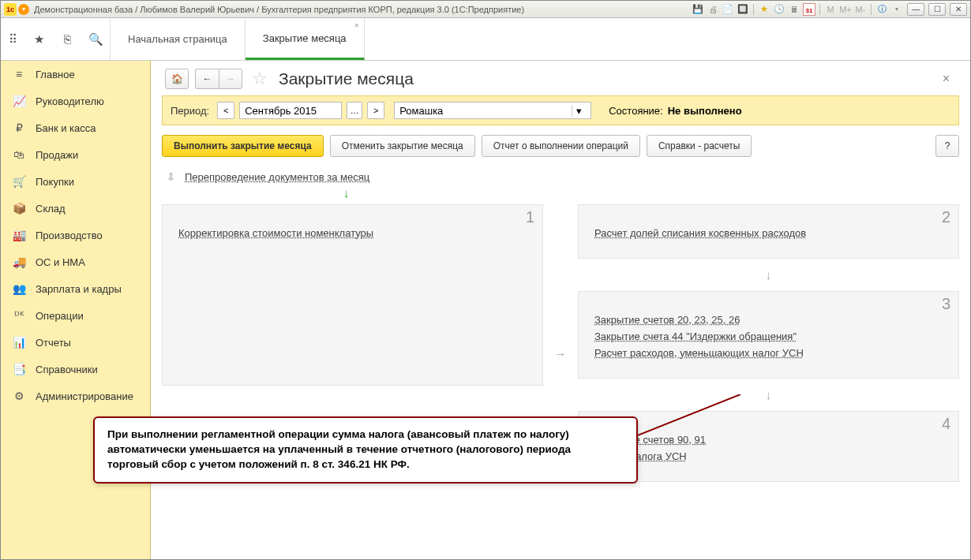 The width and height of the screenshot is (971, 560). Describe the element at coordinates (937, 9) in the screenshot. I see `maximize-button: ☐` at that location.